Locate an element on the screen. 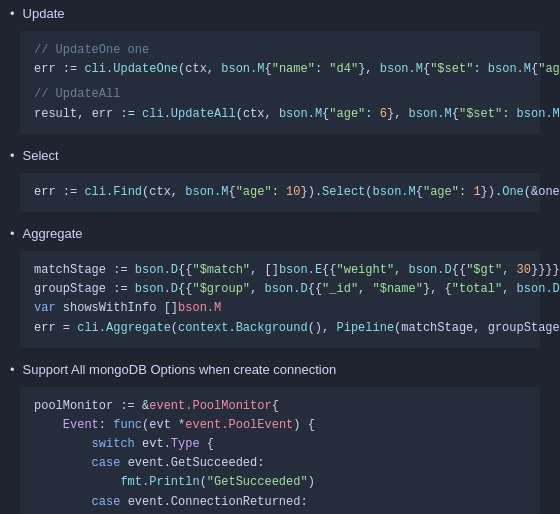 This screenshot has width=560, height=514. select-title: Select is located at coordinates (41, 156).